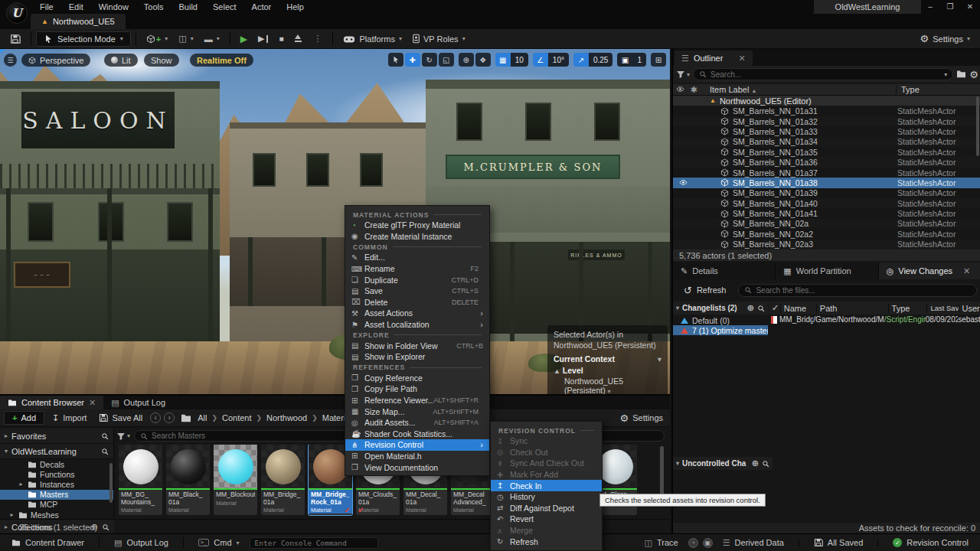 The height and width of the screenshot is (551, 980). Describe the element at coordinates (69, 418) in the screenshot. I see `import-button: ↧Import` at that location.